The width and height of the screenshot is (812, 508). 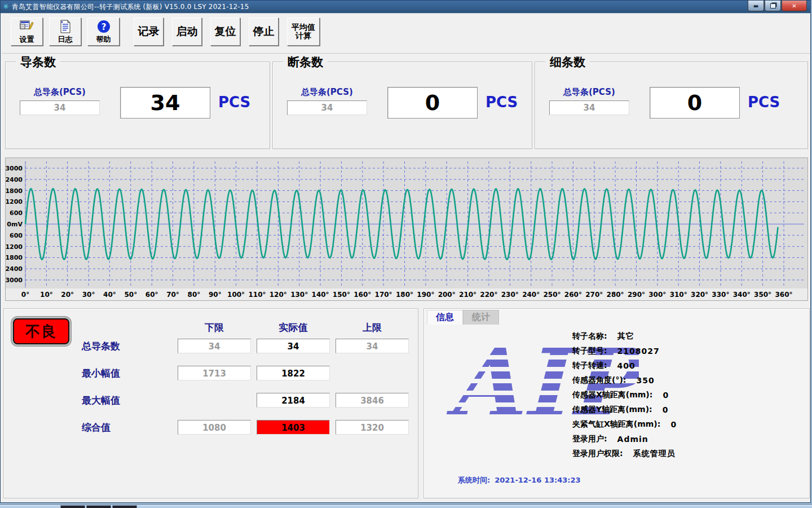 What do you see at coordinates (65, 32) in the screenshot?
I see `log-button: 日志` at bounding box center [65, 32].